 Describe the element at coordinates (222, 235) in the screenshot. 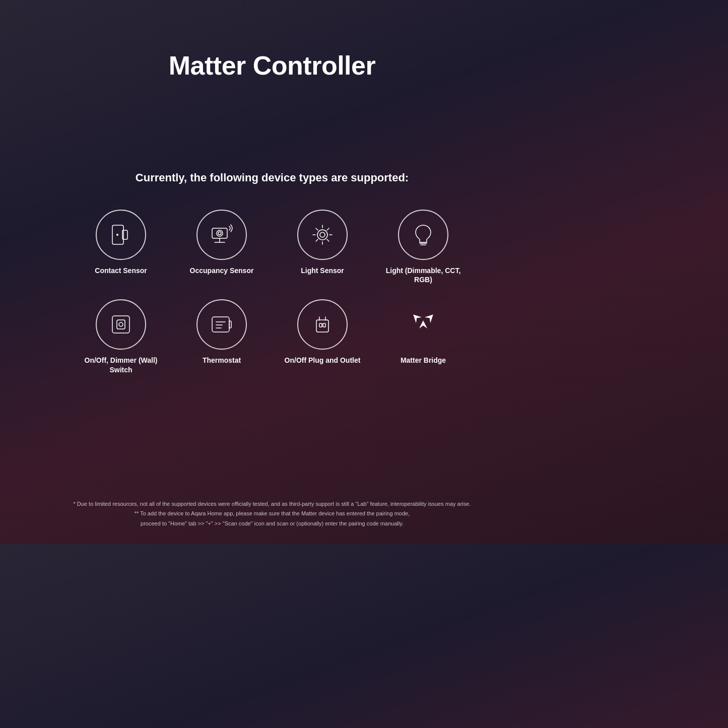

I see `occupancy-sensor-icon-circle` at that location.